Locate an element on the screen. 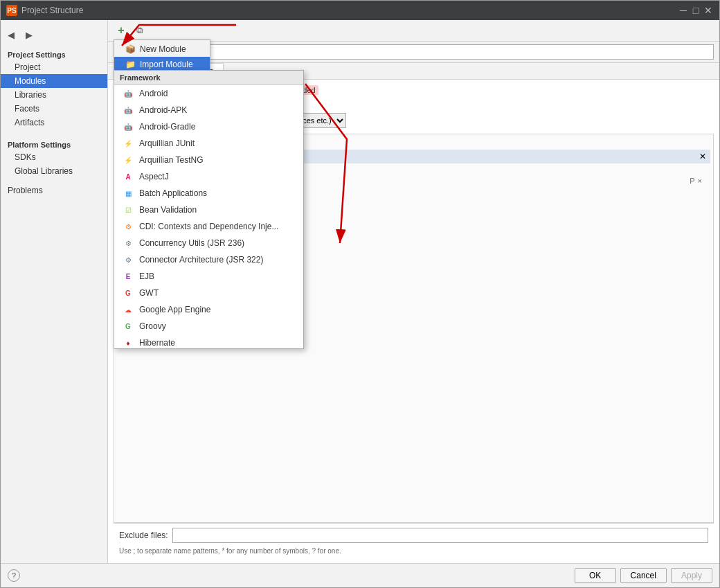 Image resolution: width=720 pixels, height=588 pixels. forward-button: ▶ is located at coordinates (29, 35).